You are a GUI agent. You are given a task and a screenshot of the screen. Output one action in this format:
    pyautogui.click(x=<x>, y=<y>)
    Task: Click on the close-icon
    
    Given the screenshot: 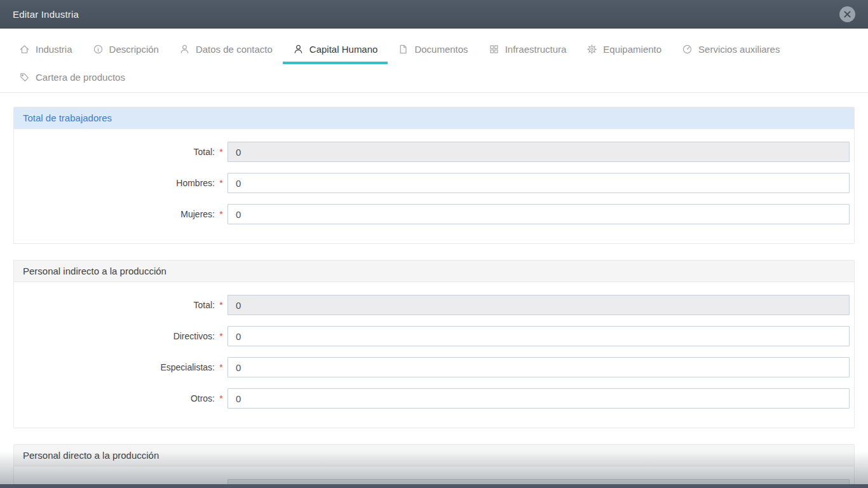 What is the action you would take?
    pyautogui.click(x=848, y=14)
    